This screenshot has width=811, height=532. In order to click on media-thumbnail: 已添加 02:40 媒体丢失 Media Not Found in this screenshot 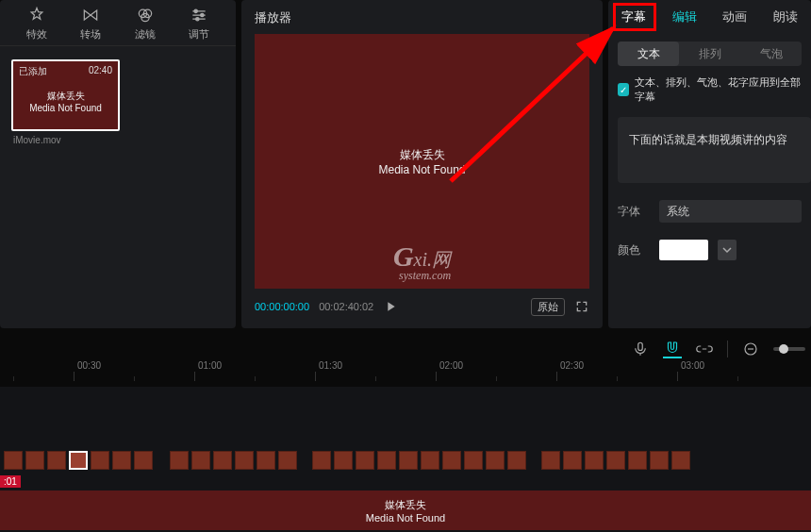, I will do `click(66, 95)`.